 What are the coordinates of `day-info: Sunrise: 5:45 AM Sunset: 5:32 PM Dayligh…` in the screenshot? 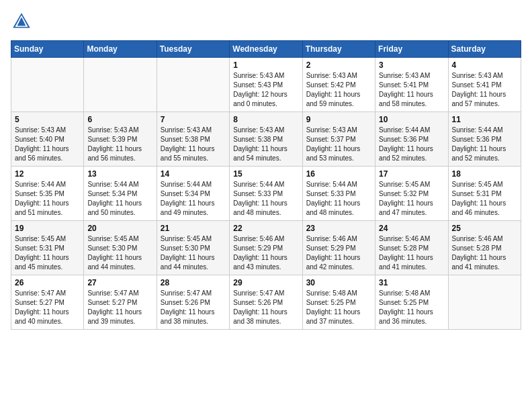 It's located at (411, 199).